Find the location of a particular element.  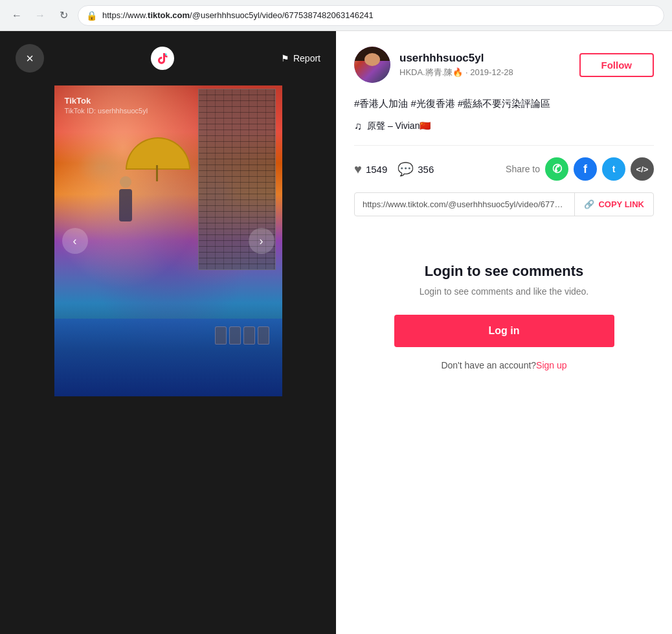

user-meta: HKDA.將青.陳🔥 · 2019-12-28 is located at coordinates (456, 73).